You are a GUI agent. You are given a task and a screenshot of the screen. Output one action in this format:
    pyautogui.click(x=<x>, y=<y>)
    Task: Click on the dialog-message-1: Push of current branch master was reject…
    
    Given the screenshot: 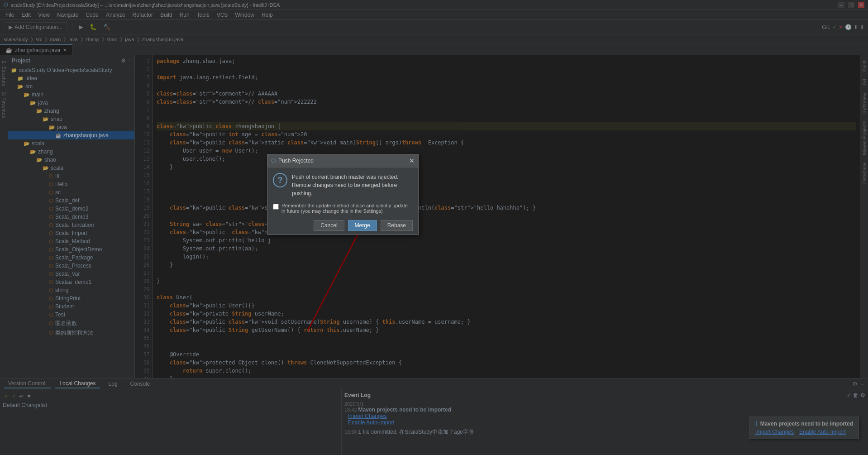 What is the action you would take?
    pyautogui.click(x=352, y=177)
    